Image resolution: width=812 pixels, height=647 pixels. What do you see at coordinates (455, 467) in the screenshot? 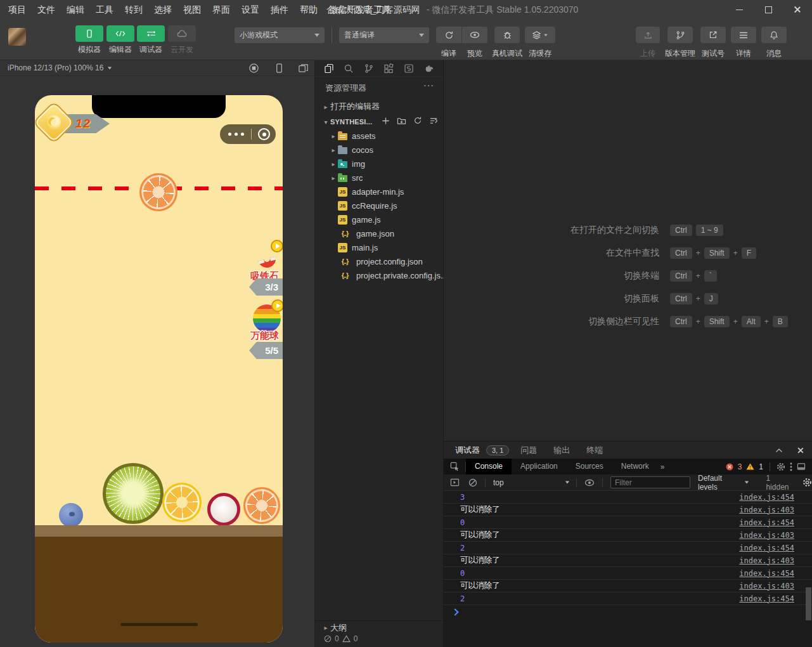
I see `inspect-element-icon` at bounding box center [455, 467].